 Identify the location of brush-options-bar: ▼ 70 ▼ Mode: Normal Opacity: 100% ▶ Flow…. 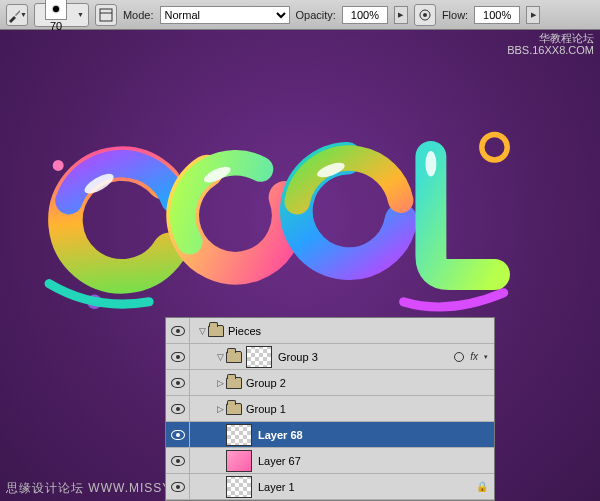
(300, 15).